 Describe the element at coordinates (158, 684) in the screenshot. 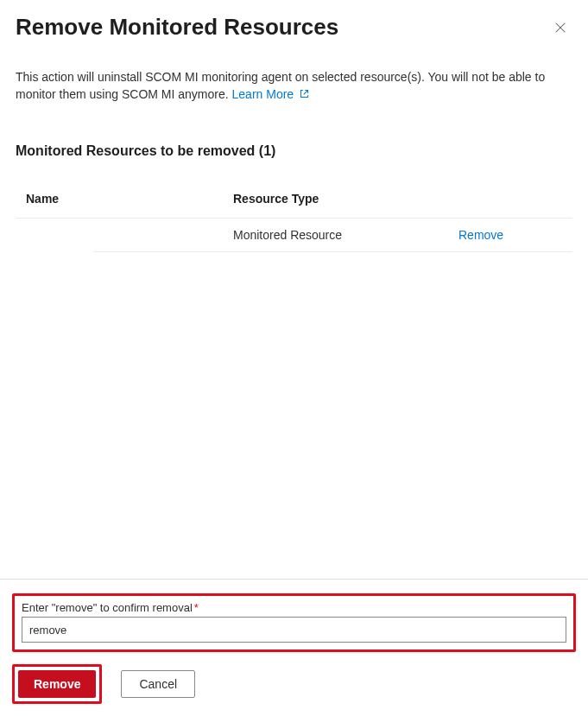

I see `cancel-button: Cancel` at that location.